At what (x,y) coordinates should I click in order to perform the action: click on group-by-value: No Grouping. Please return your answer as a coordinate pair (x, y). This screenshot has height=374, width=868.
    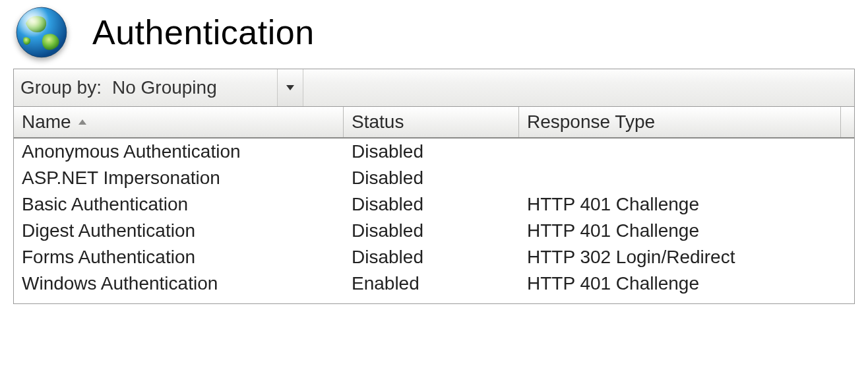
    Looking at the image, I should click on (193, 88).